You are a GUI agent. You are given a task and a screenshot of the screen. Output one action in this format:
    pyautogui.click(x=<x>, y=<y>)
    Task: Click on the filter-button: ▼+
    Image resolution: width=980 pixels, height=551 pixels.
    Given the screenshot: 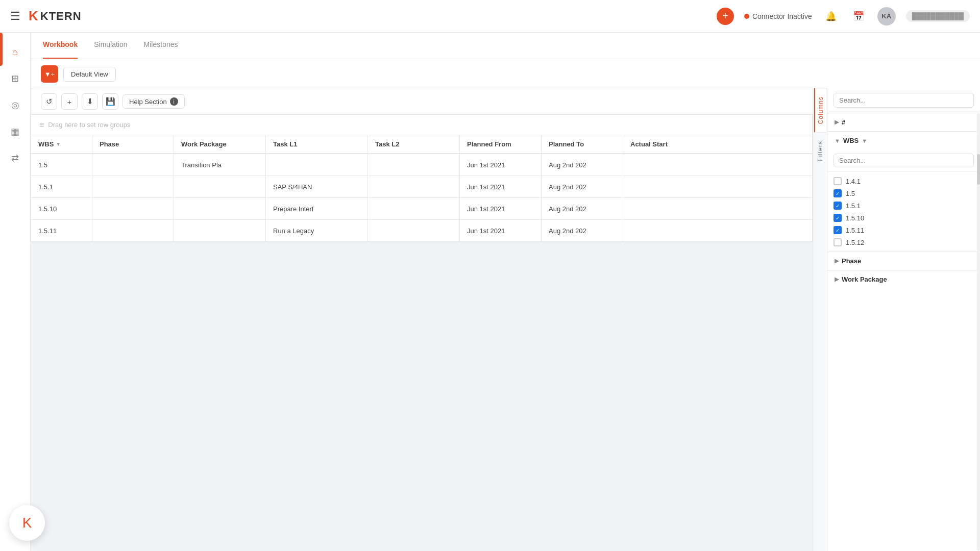 What is the action you would take?
    pyautogui.click(x=50, y=74)
    